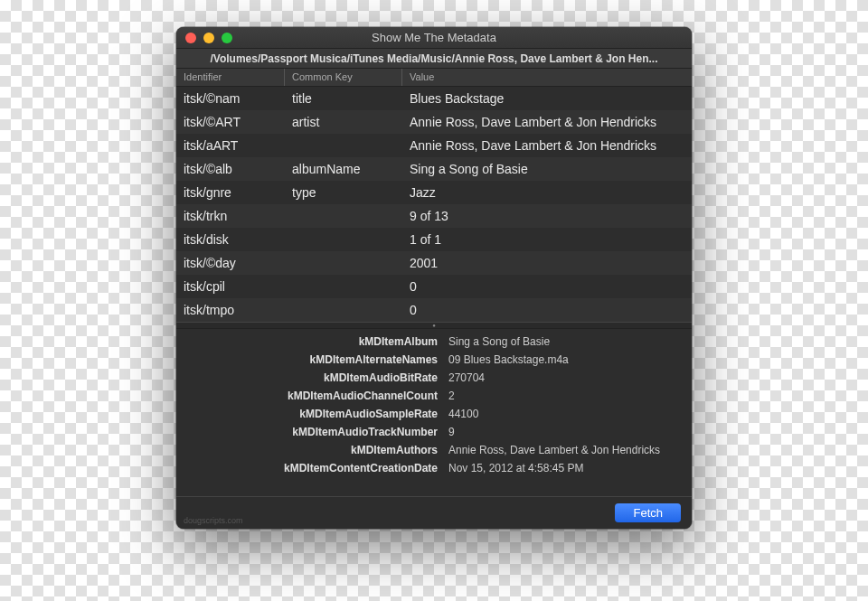 The width and height of the screenshot is (868, 601). Describe the element at coordinates (434, 450) in the screenshot. I see `detail-row: kMDItemAuthorsAnnie Ross, Dave Lambert &…` at that location.